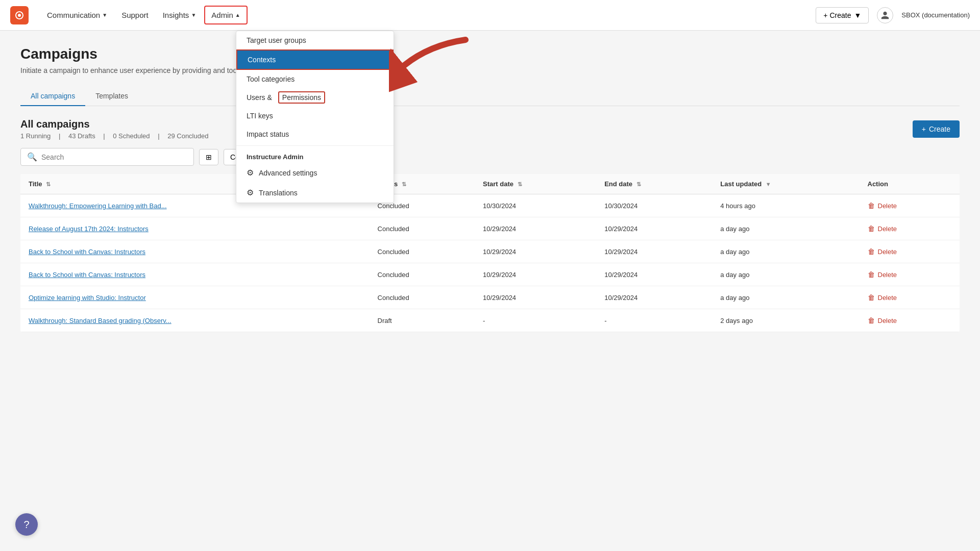 The height and width of the screenshot is (551, 980). What do you see at coordinates (209, 157) in the screenshot?
I see `filter-button: ⊞` at bounding box center [209, 157].